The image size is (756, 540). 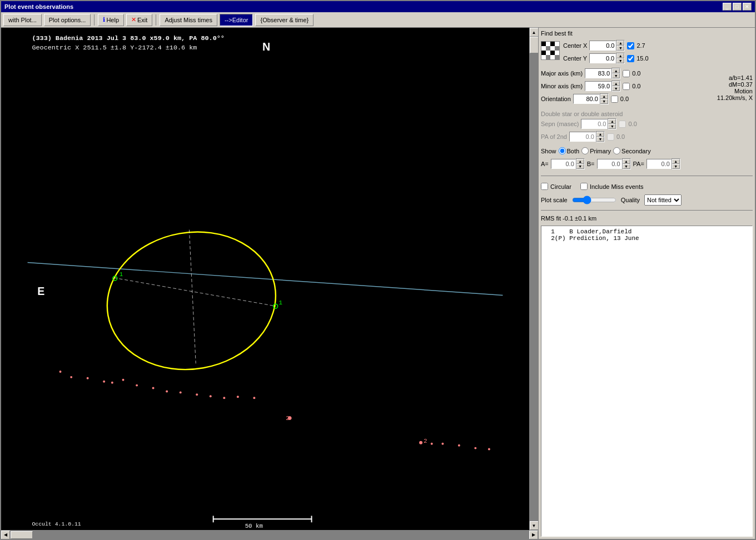 What do you see at coordinates (626, 164) in the screenshot?
I see `b-spinner: ▲ ▼` at bounding box center [626, 164].